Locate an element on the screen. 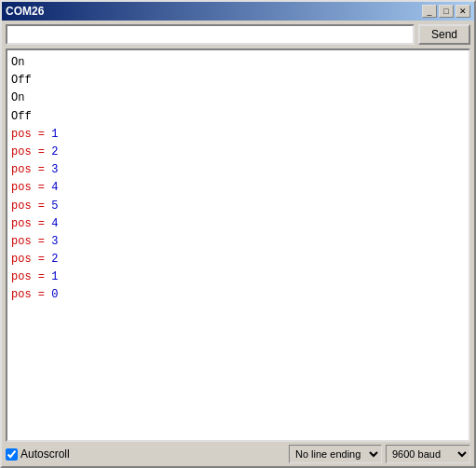  baud-rate-group: 300 baud1200 baud2400 baud4800 baud9600 … is located at coordinates (428, 454).